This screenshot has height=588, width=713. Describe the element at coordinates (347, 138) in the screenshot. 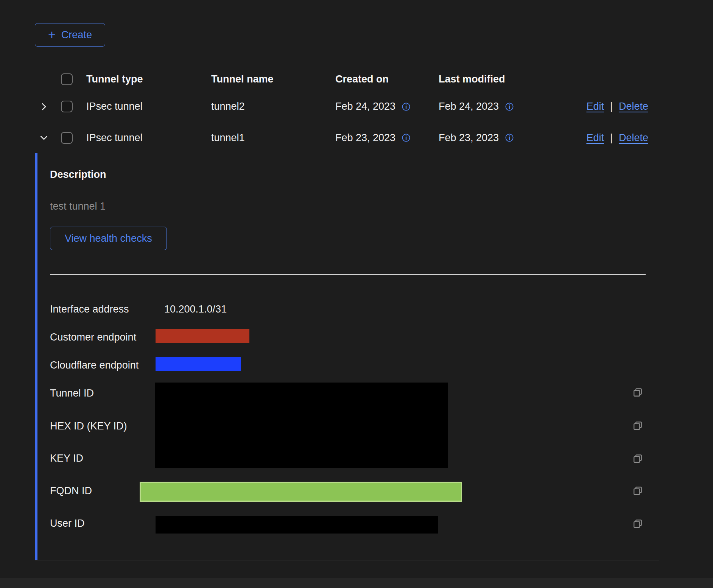

I see `table-row: IPsec tunnel tunnel1 Feb 23, 2023 Feb 23…` at that location.